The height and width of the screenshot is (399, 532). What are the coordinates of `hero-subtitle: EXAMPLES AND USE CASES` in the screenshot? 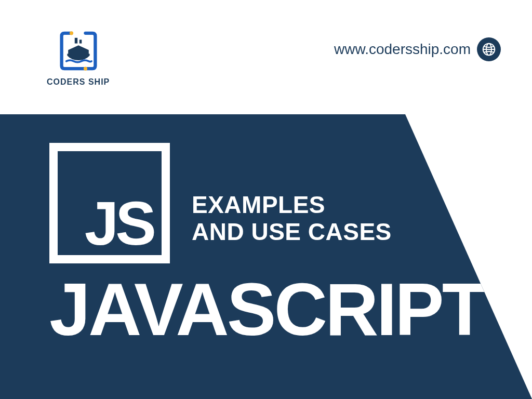 It's located at (292, 218).